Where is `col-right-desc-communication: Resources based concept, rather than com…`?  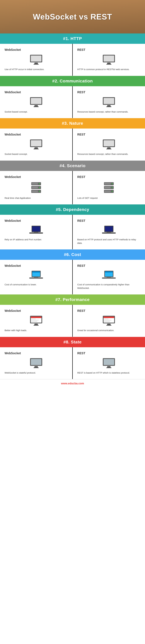
col-right-desc-communication: Resources based concept, rather than com… is located at coordinates (103, 112).